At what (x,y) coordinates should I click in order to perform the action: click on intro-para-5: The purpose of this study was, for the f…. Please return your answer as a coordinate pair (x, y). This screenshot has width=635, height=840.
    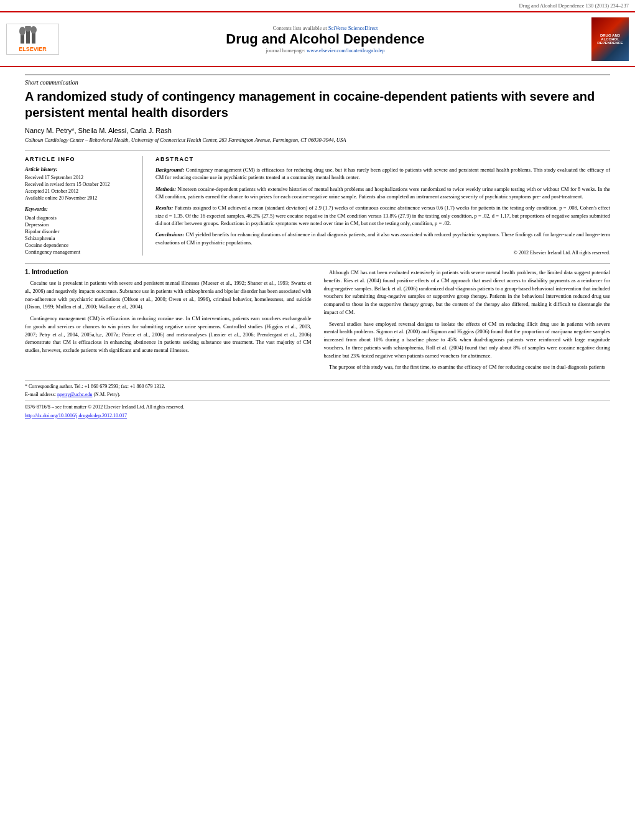
    Looking at the image, I should click on (468, 367).